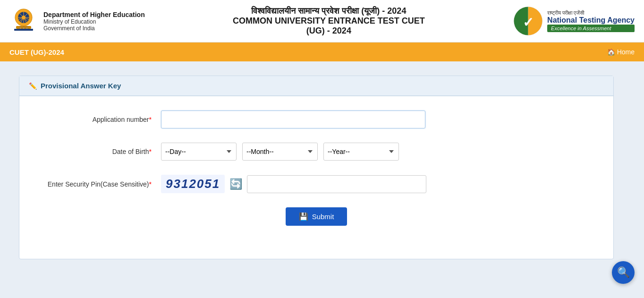 This screenshot has height=298, width=644. What do you see at coordinates (293, 119) in the screenshot?
I see `application-number-input` at bounding box center [293, 119].